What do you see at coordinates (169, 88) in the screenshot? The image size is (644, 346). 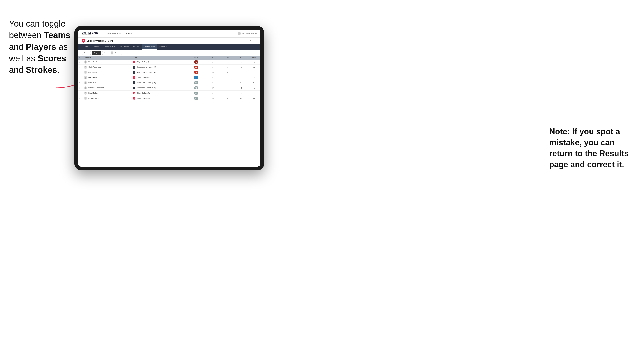 I see `table-row: 6 Cameron Robertson S Scoreboard Univers…` at bounding box center [169, 88].